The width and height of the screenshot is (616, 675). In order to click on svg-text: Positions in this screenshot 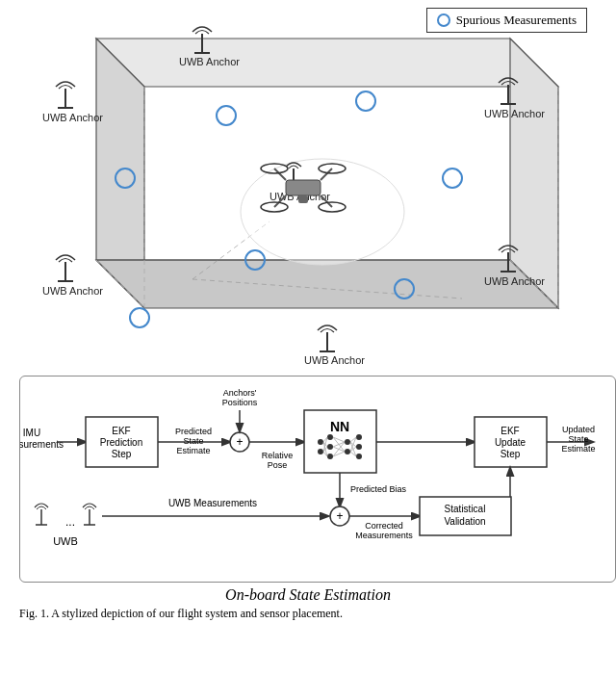, I will do `click(241, 402)`.